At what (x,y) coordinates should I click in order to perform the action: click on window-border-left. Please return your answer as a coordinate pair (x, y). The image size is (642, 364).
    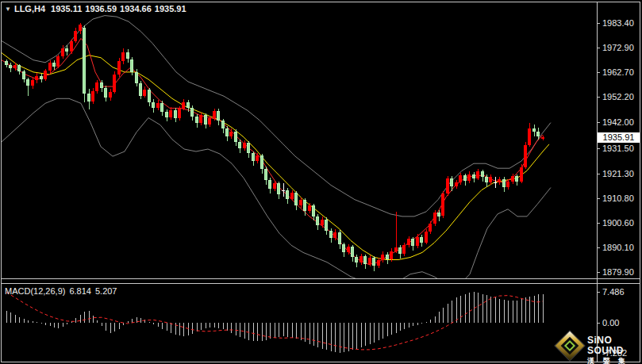
    Looking at the image, I should click on (2, 182).